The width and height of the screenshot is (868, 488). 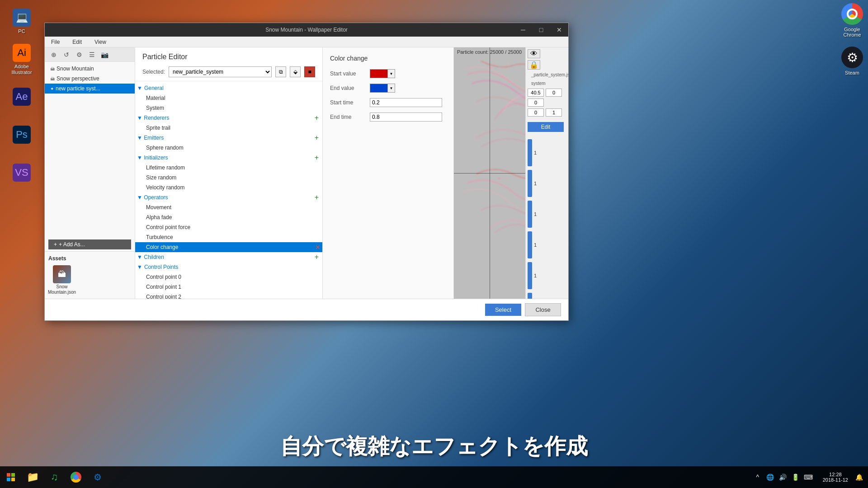 What do you see at coordinates (535, 183) in the screenshot?
I see `slider-val-2: 1` at bounding box center [535, 183].